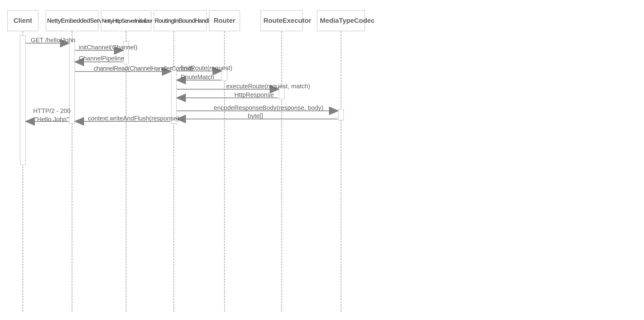 Image resolution: width=644 pixels, height=320 pixels. Describe the element at coordinates (102, 58) in the screenshot. I see `msg-channel-pipeline: ChannelPipeline` at that location.